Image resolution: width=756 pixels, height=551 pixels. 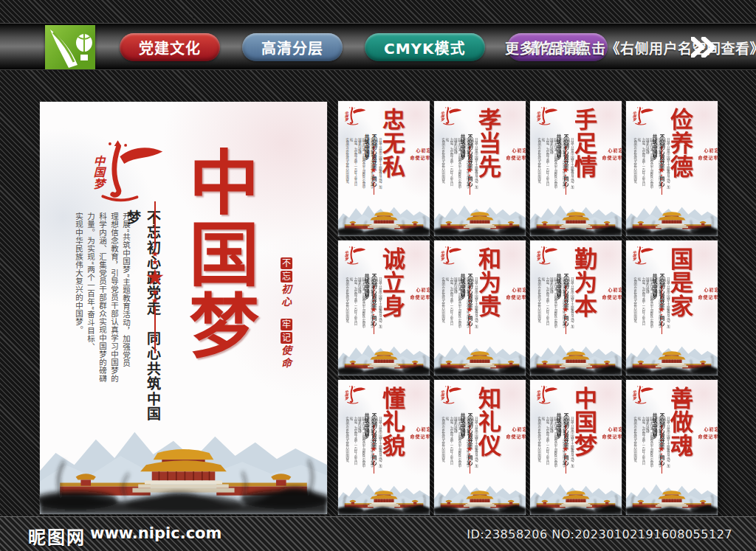 What do you see at coordinates (286, 263) in the screenshot?
I see `seal-char: 不` at bounding box center [286, 263].